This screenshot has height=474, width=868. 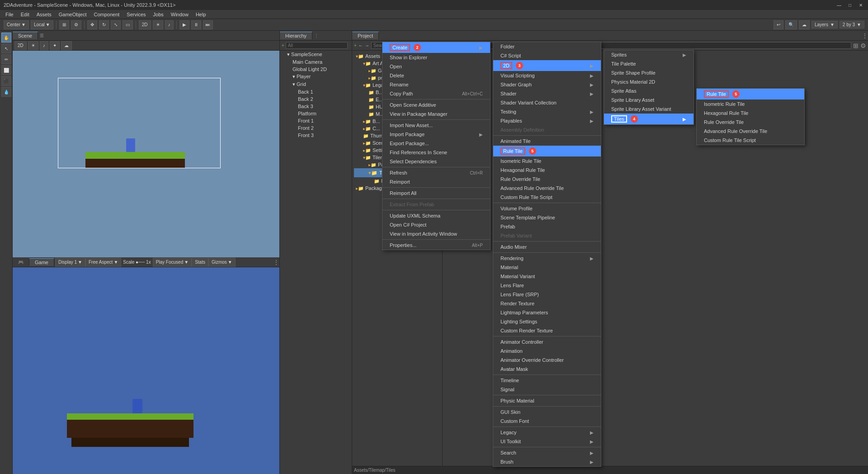 What do you see at coordinates (6, 48) in the screenshot?
I see `tool-cursor: ↖` at bounding box center [6, 48].